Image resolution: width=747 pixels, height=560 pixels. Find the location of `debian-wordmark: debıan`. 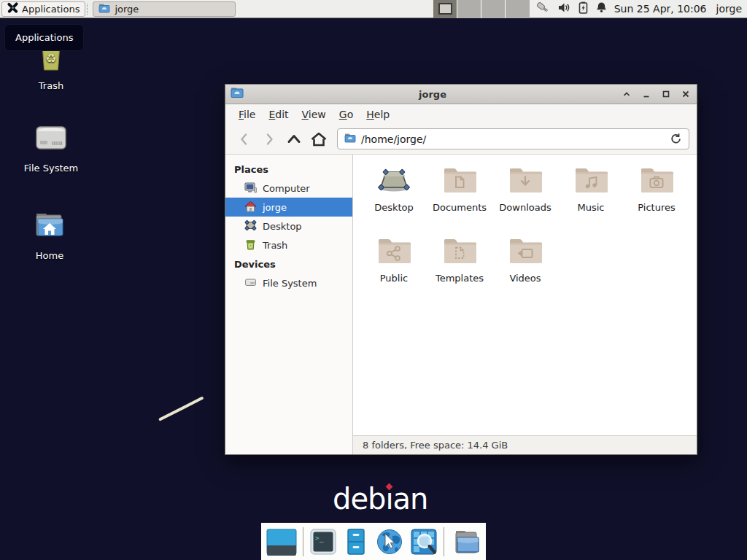

debian-wordmark: debıan is located at coordinates (380, 499).